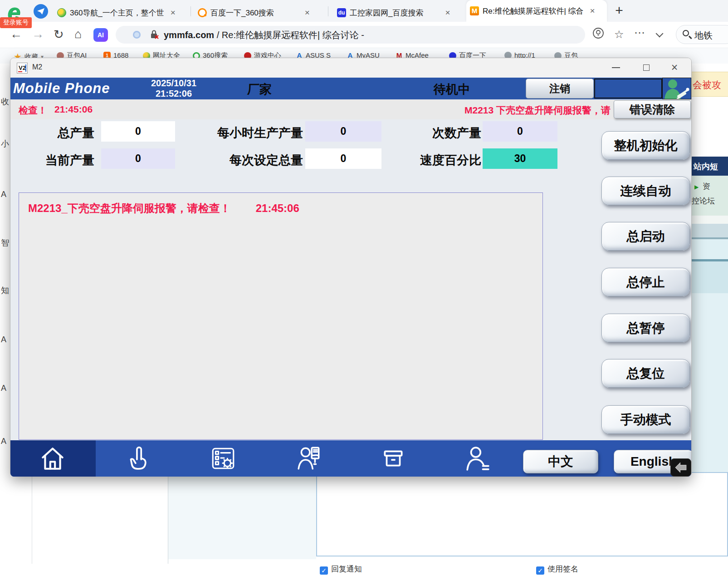 This screenshot has height=576, width=728. I want to click on nav-paperplane-icon, so click(41, 11).